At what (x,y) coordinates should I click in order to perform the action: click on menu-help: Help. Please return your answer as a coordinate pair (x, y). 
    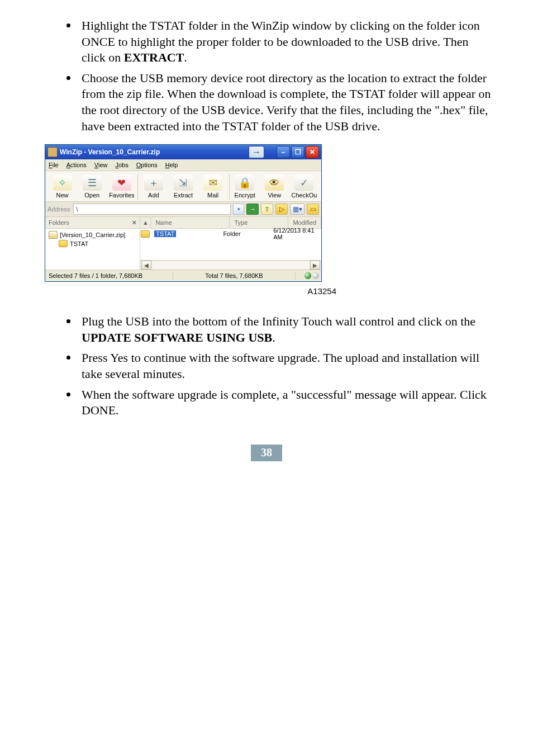
    Looking at the image, I should click on (172, 165).